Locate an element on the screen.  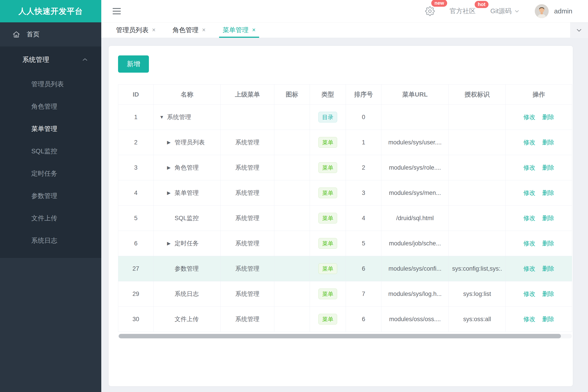
git-source-dropdown: Git源码 is located at coordinates (505, 11).